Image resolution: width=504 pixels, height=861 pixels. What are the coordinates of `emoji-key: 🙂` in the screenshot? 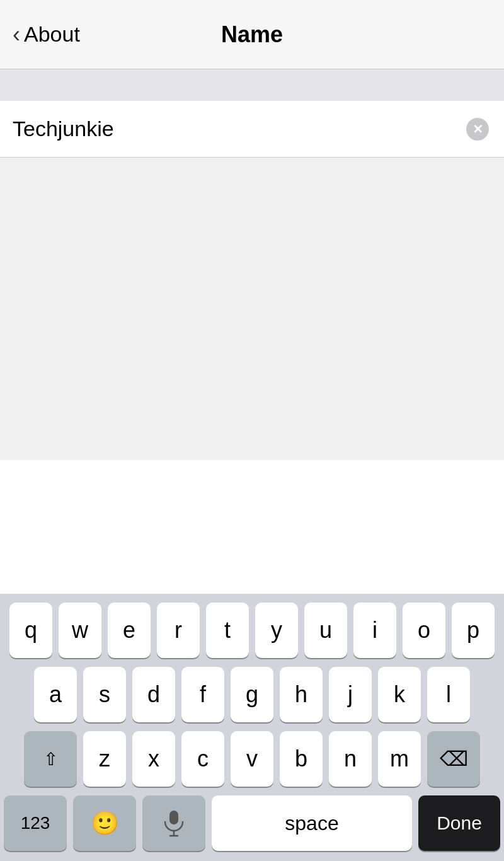 It's located at (105, 823).